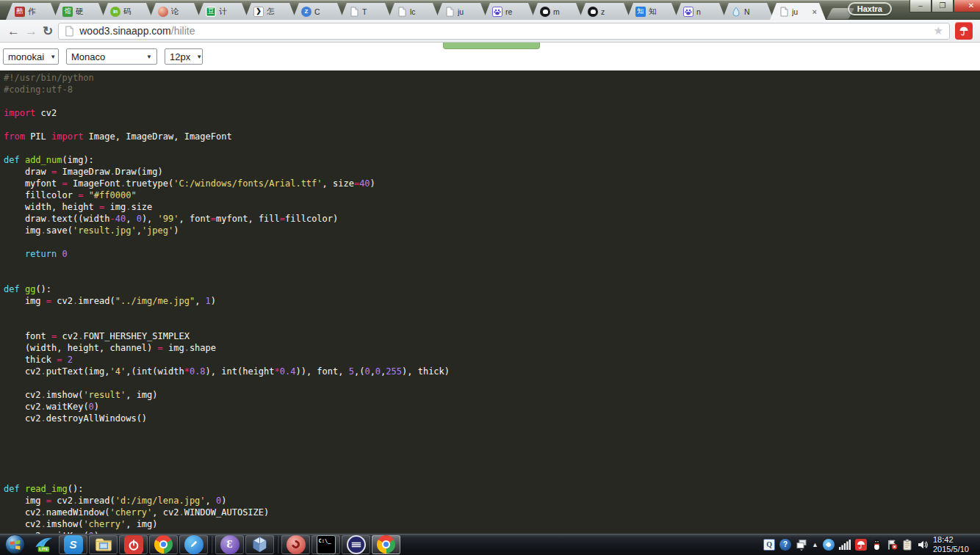  What do you see at coordinates (509, 12) in the screenshot?
I see `browser-tab-11: re` at bounding box center [509, 12].